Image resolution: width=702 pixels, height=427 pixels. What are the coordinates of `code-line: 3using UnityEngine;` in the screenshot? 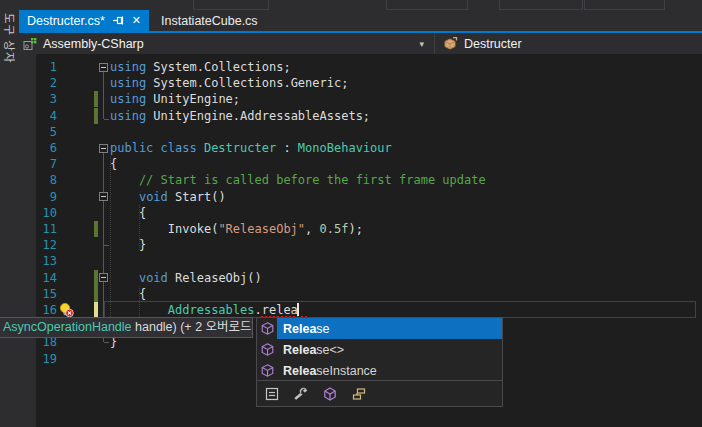 It's located at (360, 100).